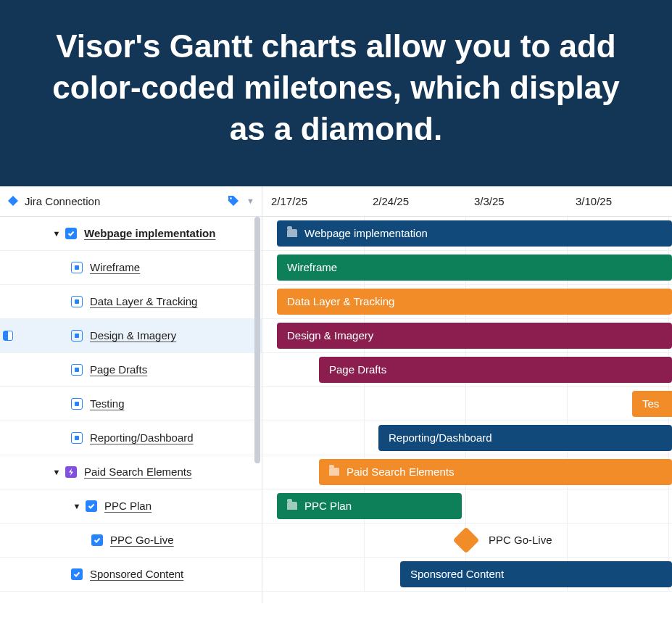 Image resolution: width=672 pixels, height=633 pixels. What do you see at coordinates (474, 336) in the screenshot?
I see `gantt-bar: Design & Imagery` at bounding box center [474, 336].